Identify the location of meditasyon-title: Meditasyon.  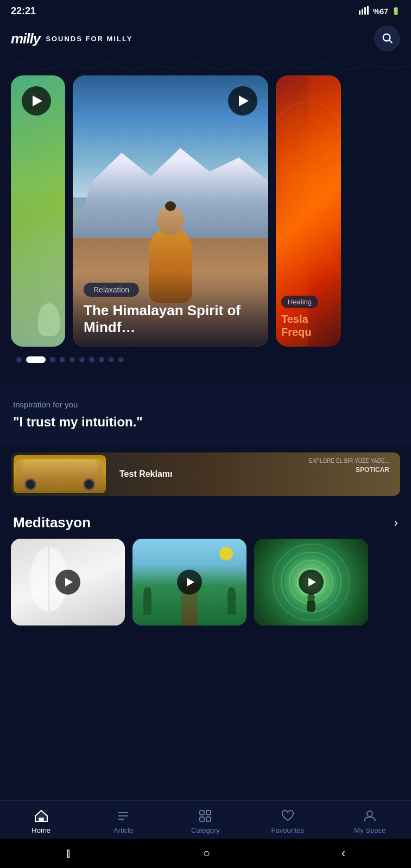
(52, 523).